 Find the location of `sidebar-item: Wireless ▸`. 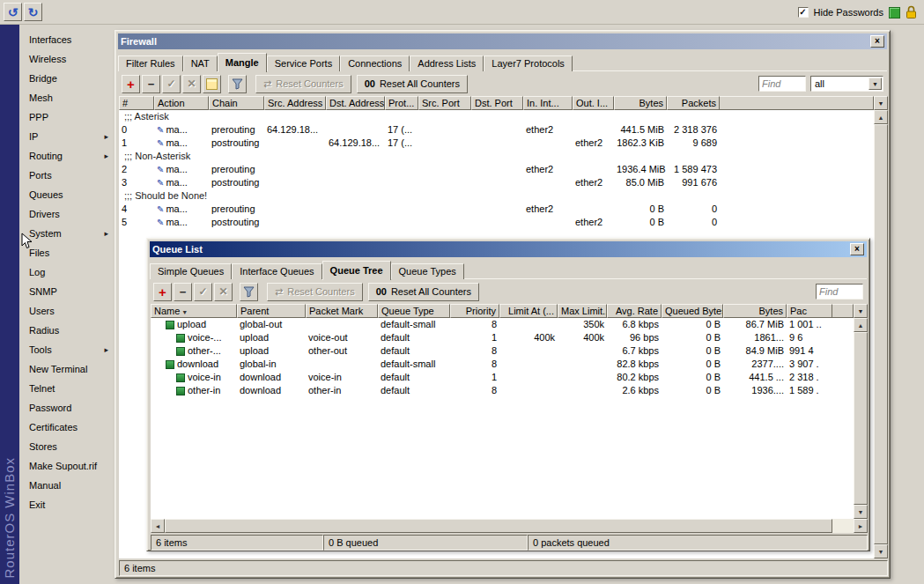

sidebar-item: Wireless ▸ is located at coordinates (67, 59).